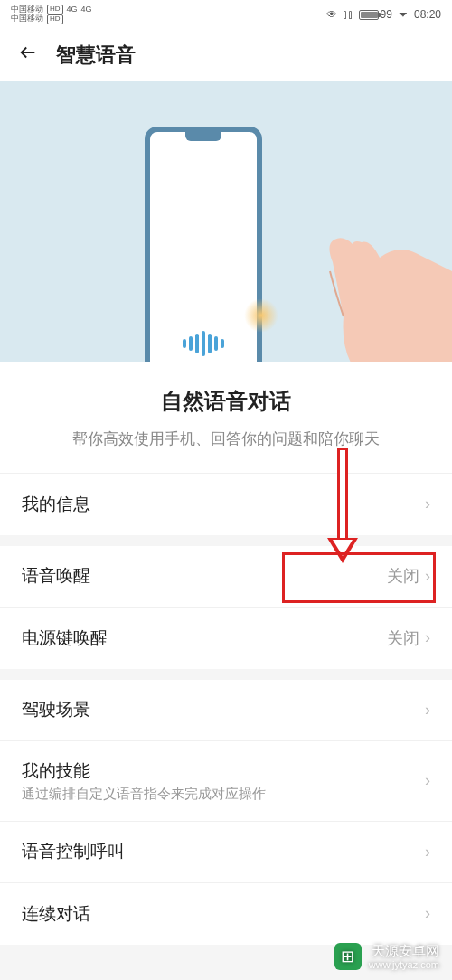  Describe the element at coordinates (376, 14) in the screenshot. I see `battery-indicator: 99` at that location.